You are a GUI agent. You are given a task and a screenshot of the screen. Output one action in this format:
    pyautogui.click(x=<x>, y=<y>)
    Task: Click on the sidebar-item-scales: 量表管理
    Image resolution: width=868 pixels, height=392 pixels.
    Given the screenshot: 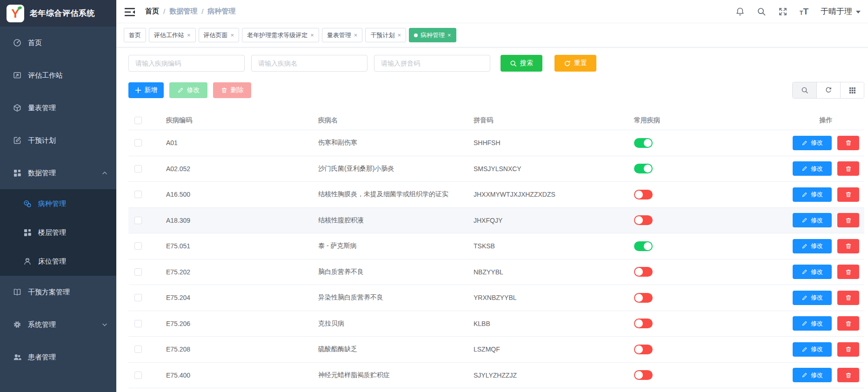 What is the action you would take?
    pyautogui.click(x=58, y=108)
    